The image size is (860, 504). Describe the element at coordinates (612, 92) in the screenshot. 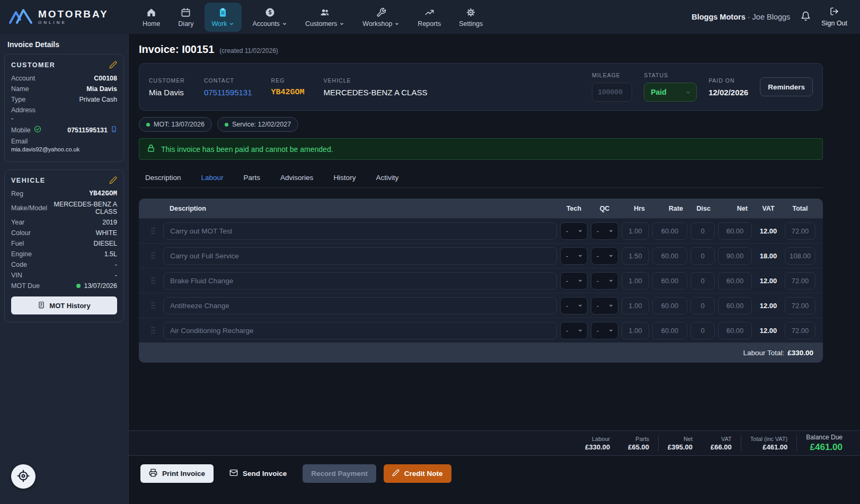

I see `mileage-input` at that location.